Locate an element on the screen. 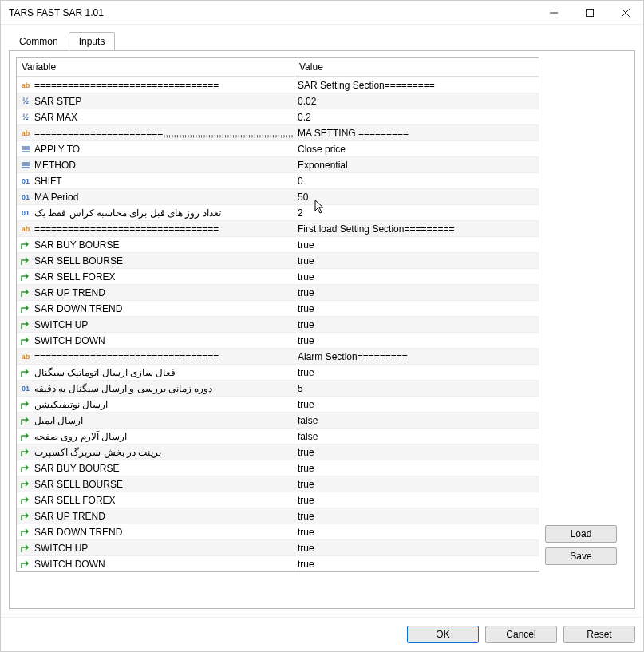 The height and width of the screenshot is (652, 644). table-row: ½SAR STEP0.02 is located at coordinates (278, 101).